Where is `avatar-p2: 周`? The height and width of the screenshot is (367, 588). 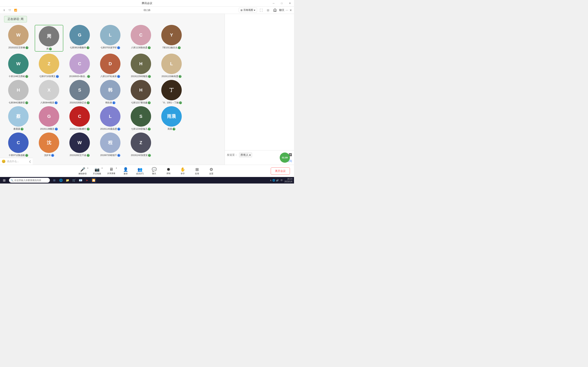 avatar-p2: 周 is located at coordinates (49, 36).